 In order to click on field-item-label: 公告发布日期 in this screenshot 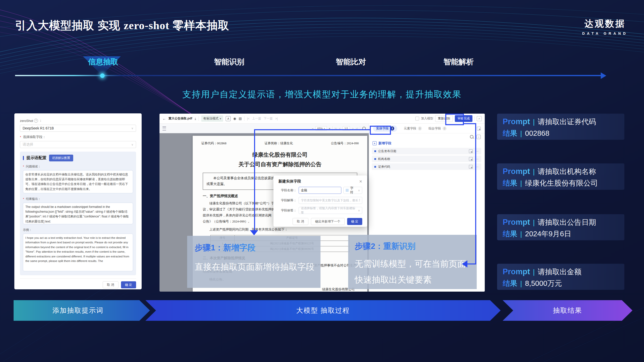, I will do `click(387, 151)`.